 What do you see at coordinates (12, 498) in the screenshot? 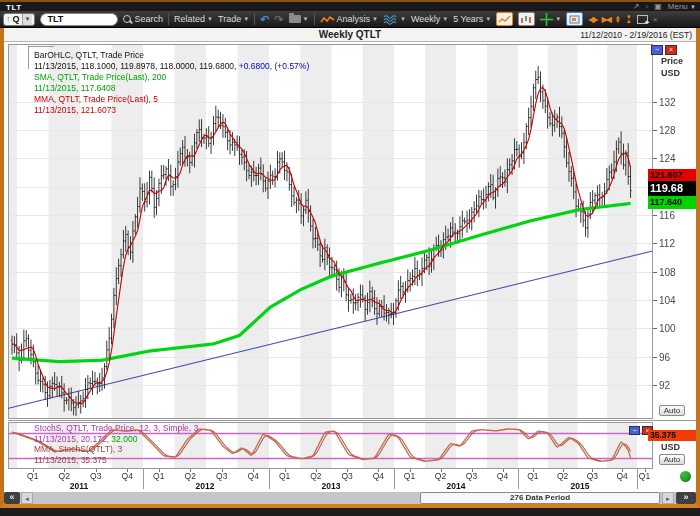
I see `scroll-far-left-button: «` at bounding box center [12, 498].